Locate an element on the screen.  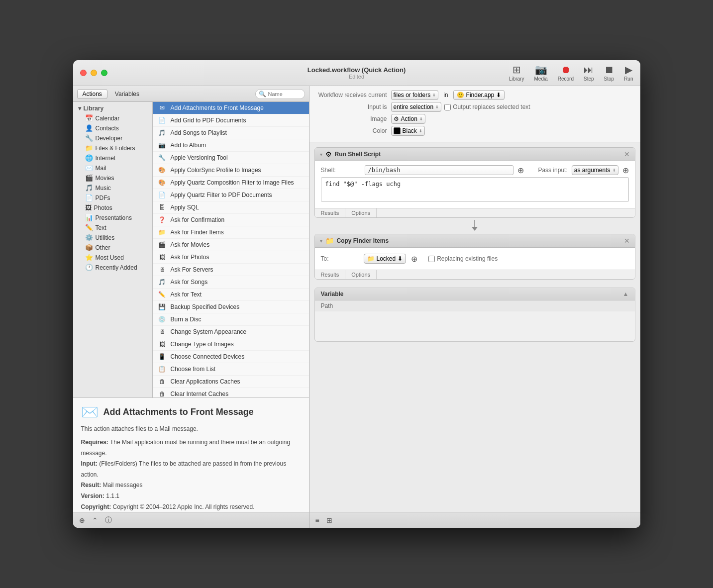
sidebar-item-calendar: 📅Calendar is located at coordinates (112, 118).